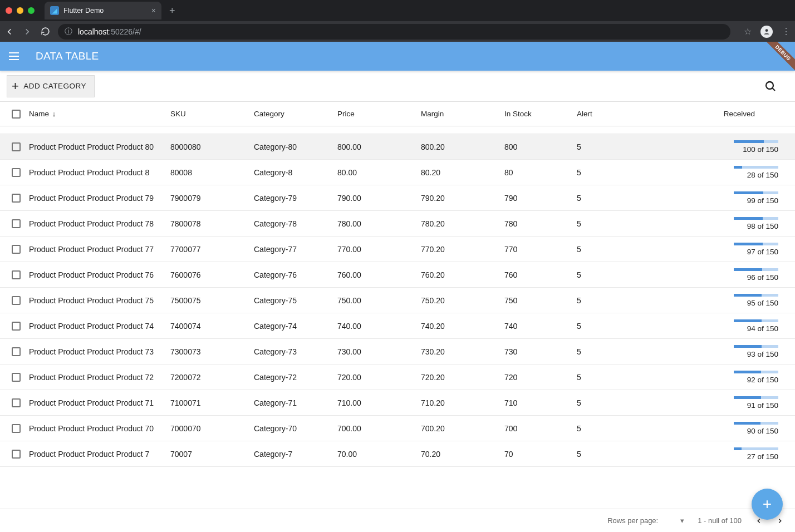  Describe the element at coordinates (45, 31) in the screenshot. I see `nav-reload-icon` at that location.